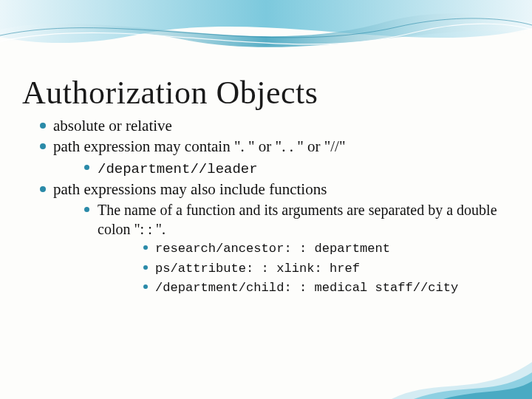 This screenshot has width=532, height=399. What do you see at coordinates (112, 126) in the screenshot?
I see `bullet-text: absolute or relative` at bounding box center [112, 126].